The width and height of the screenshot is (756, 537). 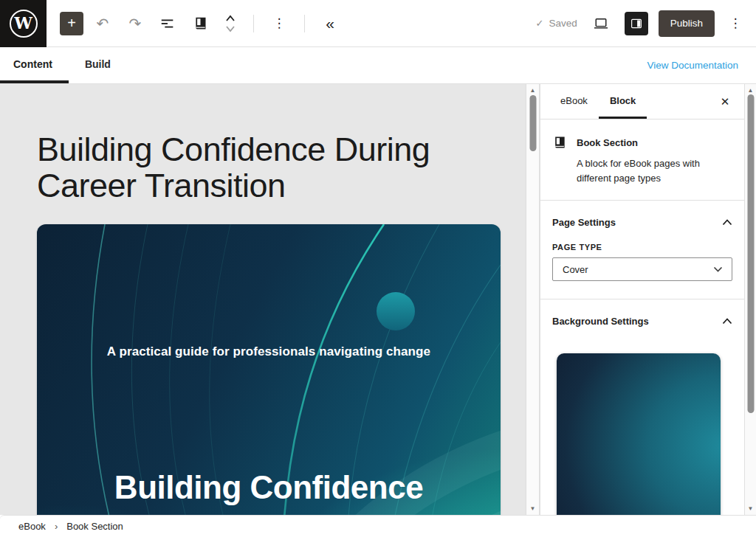 What do you see at coordinates (168, 24) in the screenshot?
I see `list-view-icon` at bounding box center [168, 24].